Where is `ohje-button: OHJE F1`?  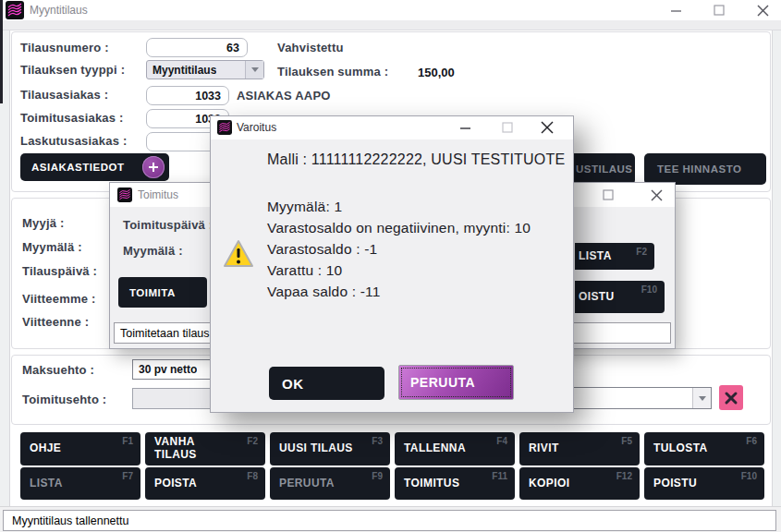 ohje-button: OHJE F1 is located at coordinates (80, 449).